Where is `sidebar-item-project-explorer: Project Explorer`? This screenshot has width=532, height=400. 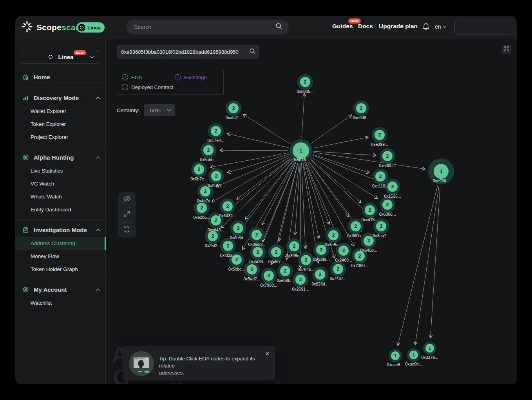 sidebar-item-project-explorer: Project Explorer is located at coordinates (60, 137).